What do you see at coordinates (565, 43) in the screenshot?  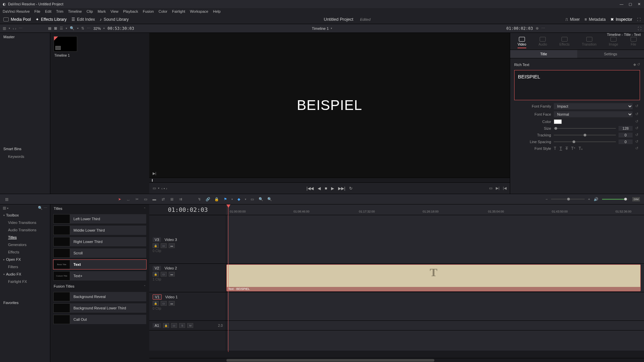 I see `inspector-tab-effects: Effects` at bounding box center [565, 43].